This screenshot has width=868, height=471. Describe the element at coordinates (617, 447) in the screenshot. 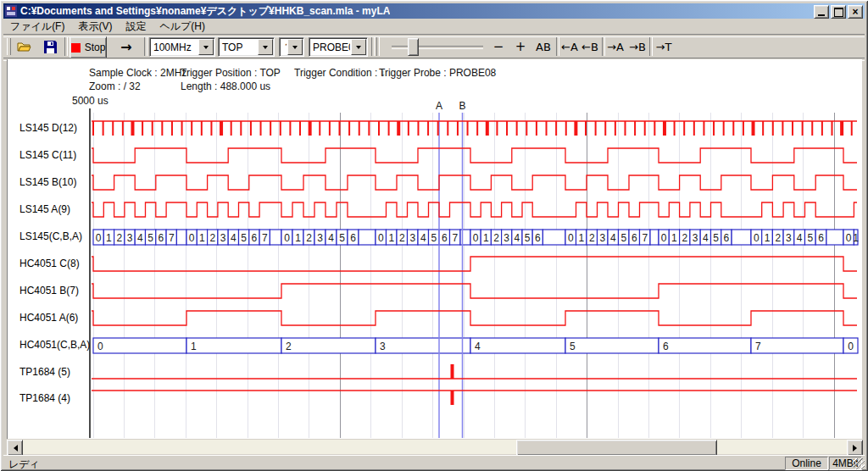

I see `scrollbar-thumb` at that location.